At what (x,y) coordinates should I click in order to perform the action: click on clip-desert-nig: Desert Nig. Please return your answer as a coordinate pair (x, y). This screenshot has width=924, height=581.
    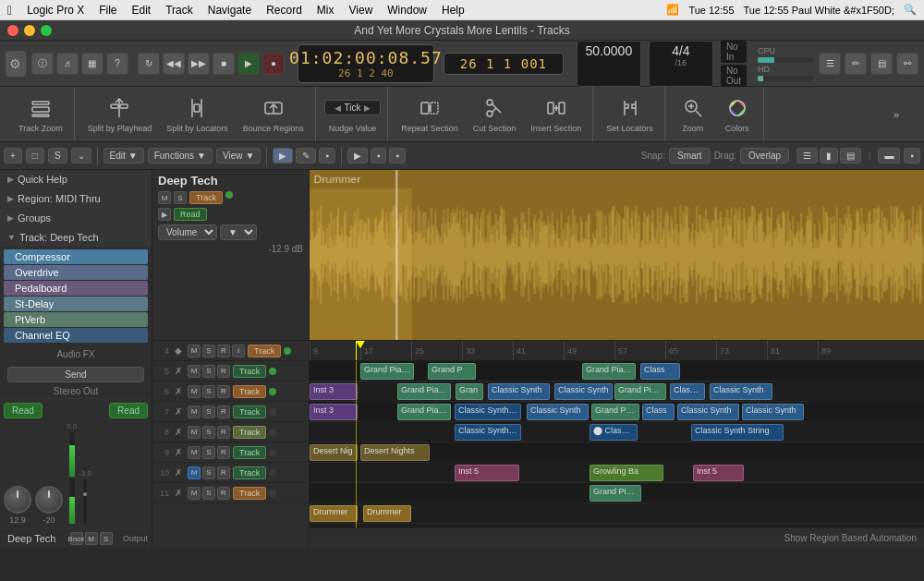
    Looking at the image, I should click on (334, 453).